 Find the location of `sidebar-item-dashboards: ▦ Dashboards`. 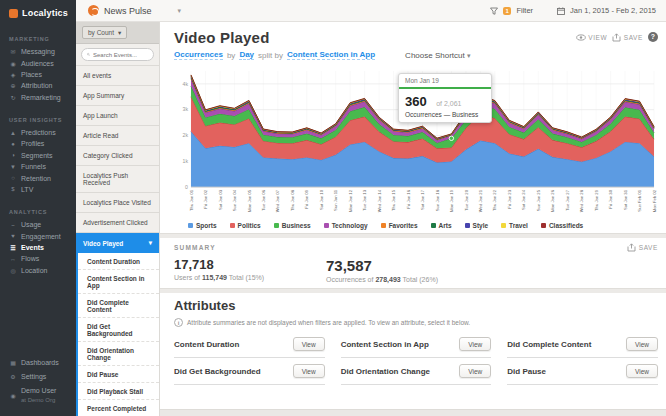

sidebar-item-dashboards: ▦ Dashboards is located at coordinates (38, 363).